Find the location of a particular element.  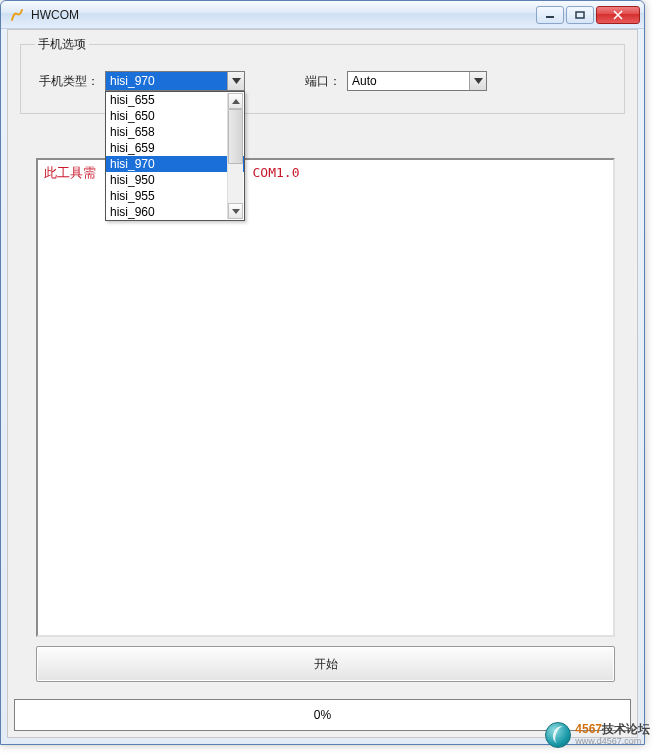

phone-options-legend: 手机选项 is located at coordinates (62, 44).